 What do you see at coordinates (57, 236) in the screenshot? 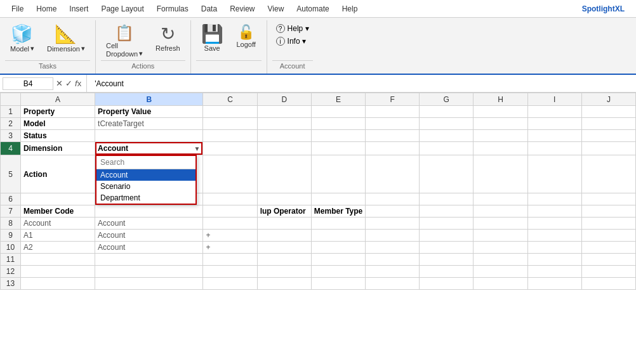
I see `cell-a9: A1` at bounding box center [57, 236].